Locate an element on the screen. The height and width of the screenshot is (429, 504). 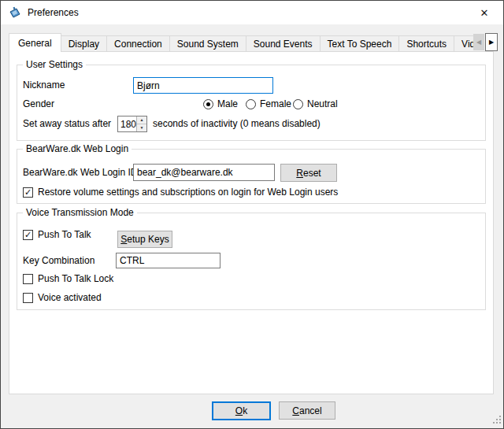
web-login-id-label: BearWare.dk Web Login ID is located at coordinates (80, 173).